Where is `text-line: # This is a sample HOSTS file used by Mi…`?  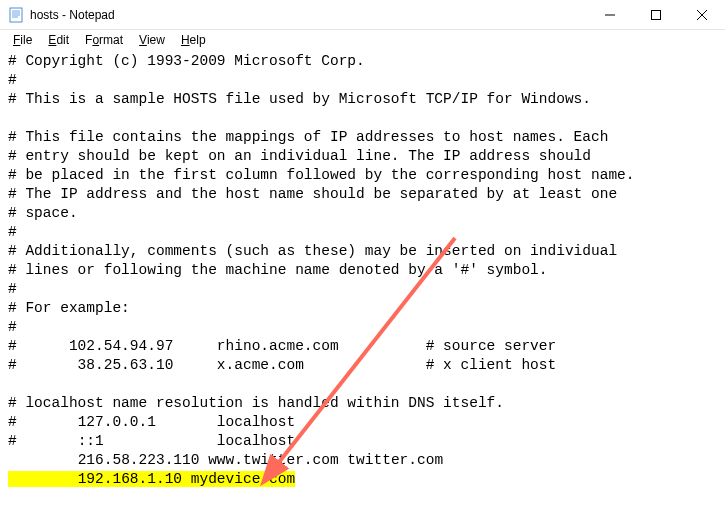
text-line: # This is a sample HOSTS file used by Mi… is located at coordinates (362, 100).